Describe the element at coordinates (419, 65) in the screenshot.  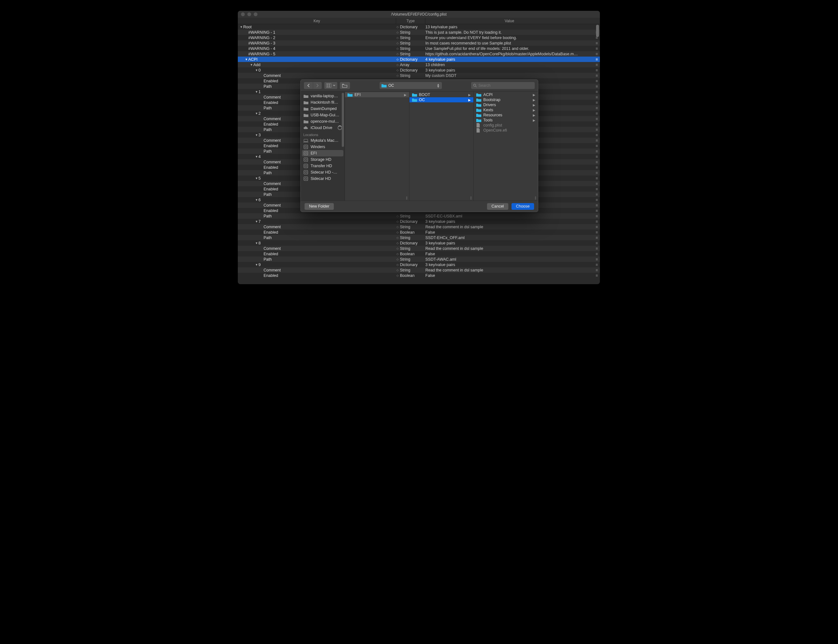
I see `plist-row: ▼Add◇Array13 children≡` at that location.